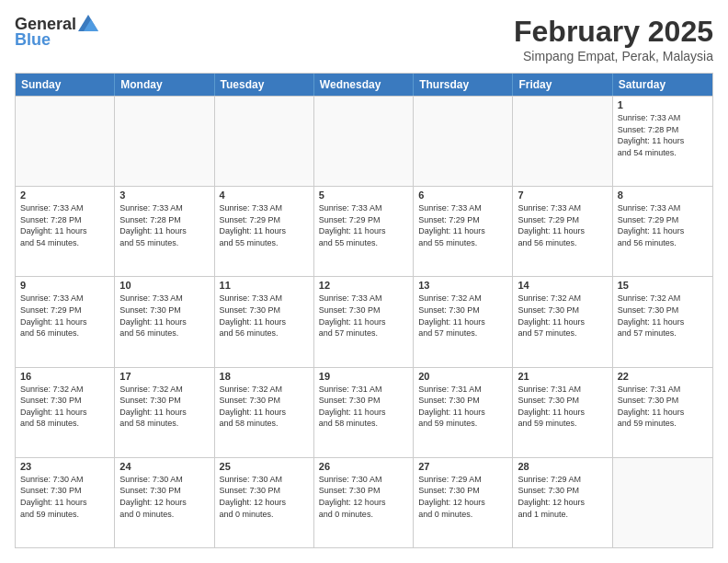 This screenshot has height=563, width=728. Describe the element at coordinates (265, 232) in the screenshot. I see `calendar-cell: 4Sunrise: 7:33 AM Sunset: 7:29 PM Daylig…` at that location.